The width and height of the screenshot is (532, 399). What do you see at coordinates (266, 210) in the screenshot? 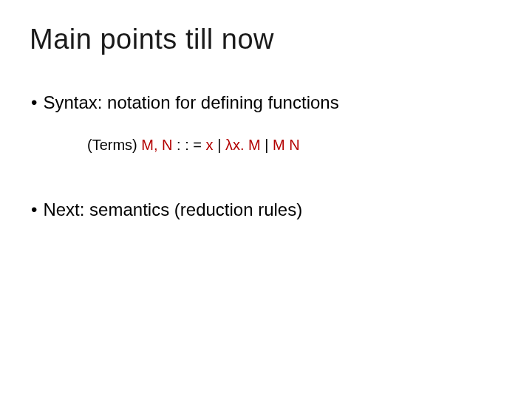
I see `bullet-item-next: • Next: semantics (reduction rules)` at bounding box center [266, 210].